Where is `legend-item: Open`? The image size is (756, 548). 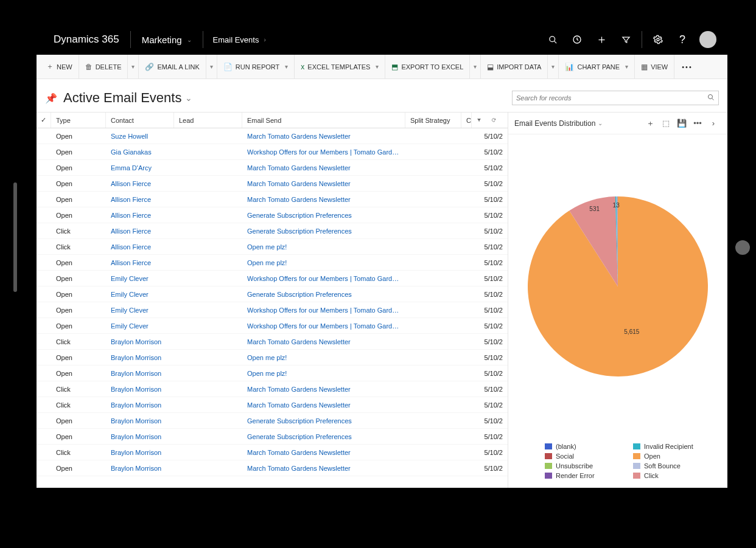 legend-item: Open is located at coordinates (671, 456).